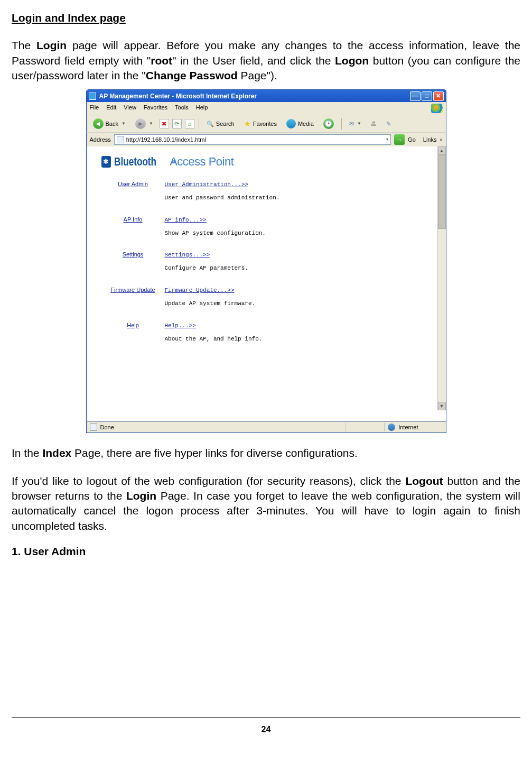 This screenshot has height=773, width=532. I want to click on index-row-settings: Settings Settings...>> Configure AP para…, so click(266, 261).